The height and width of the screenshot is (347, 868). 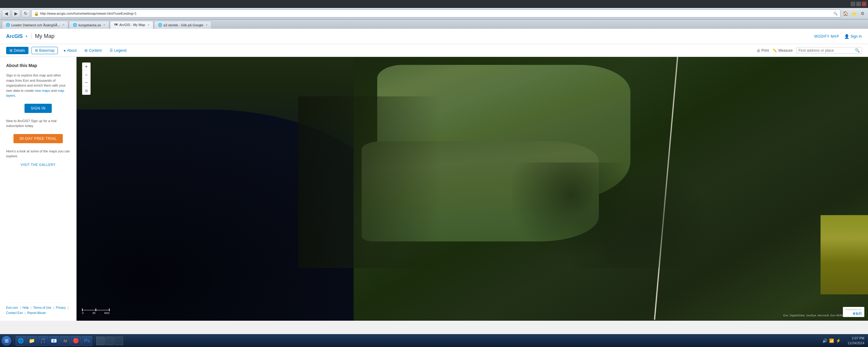 I want to click on gallery-link: VISIT THE GALLERY, so click(x=38, y=164).